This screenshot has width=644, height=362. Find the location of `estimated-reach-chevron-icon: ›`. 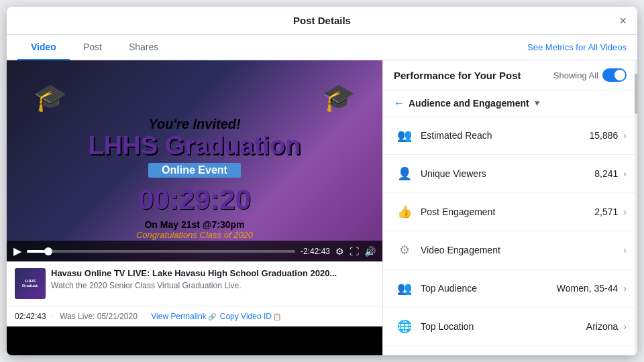

estimated-reach-chevron-icon: › is located at coordinates (625, 135).